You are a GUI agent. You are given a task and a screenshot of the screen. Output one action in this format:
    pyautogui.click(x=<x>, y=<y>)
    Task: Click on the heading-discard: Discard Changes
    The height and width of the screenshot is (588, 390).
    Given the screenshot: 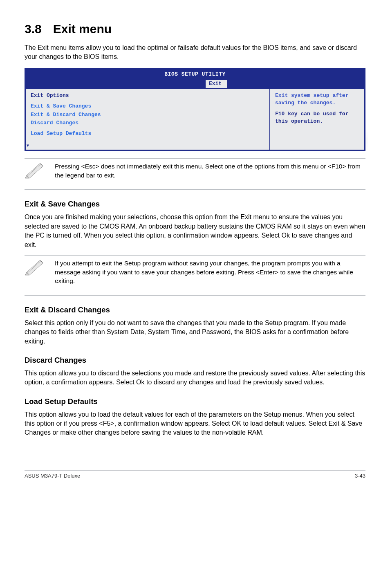 What is the action you would take?
    pyautogui.click(x=195, y=360)
    